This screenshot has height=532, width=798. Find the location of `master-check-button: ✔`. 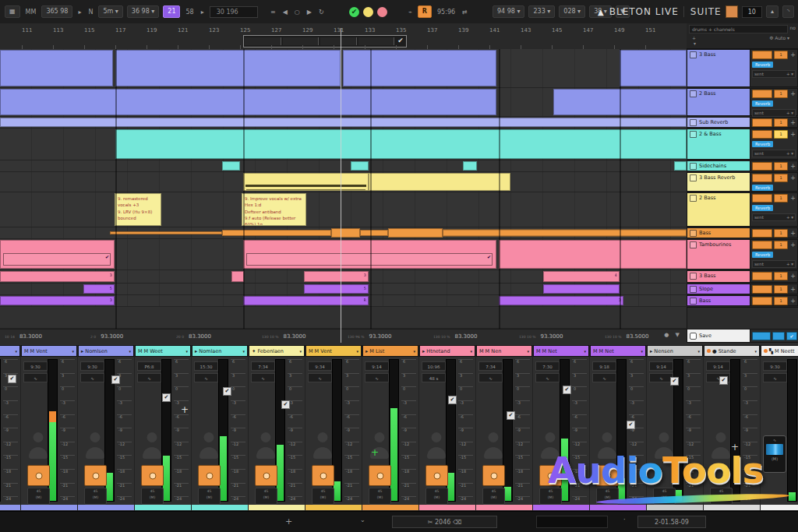

master-check-button: ✔ is located at coordinates (792, 336).